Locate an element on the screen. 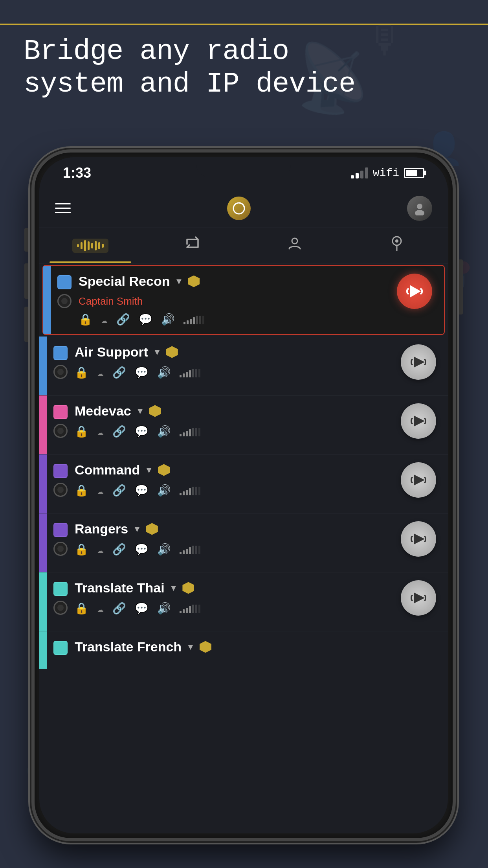 This screenshot has height=868, width=488. tab-location is located at coordinates (397, 245).